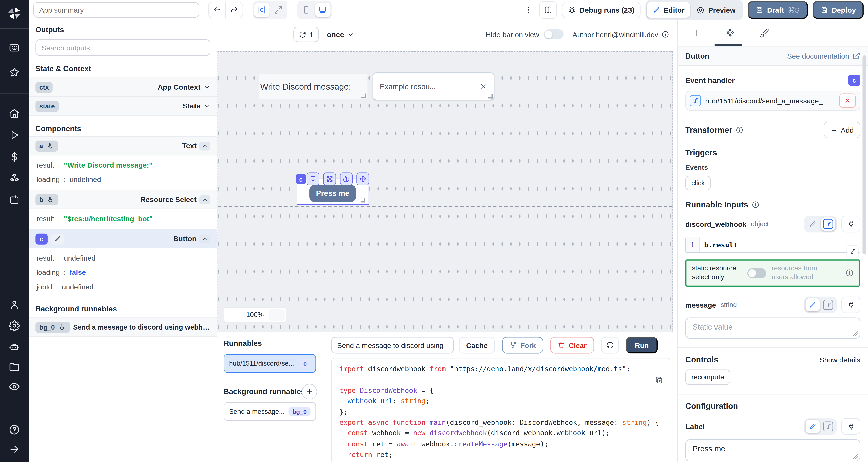 This screenshot has height=462, width=868. What do you see at coordinates (483, 86) in the screenshot?
I see `clear-selection-icon` at bounding box center [483, 86].